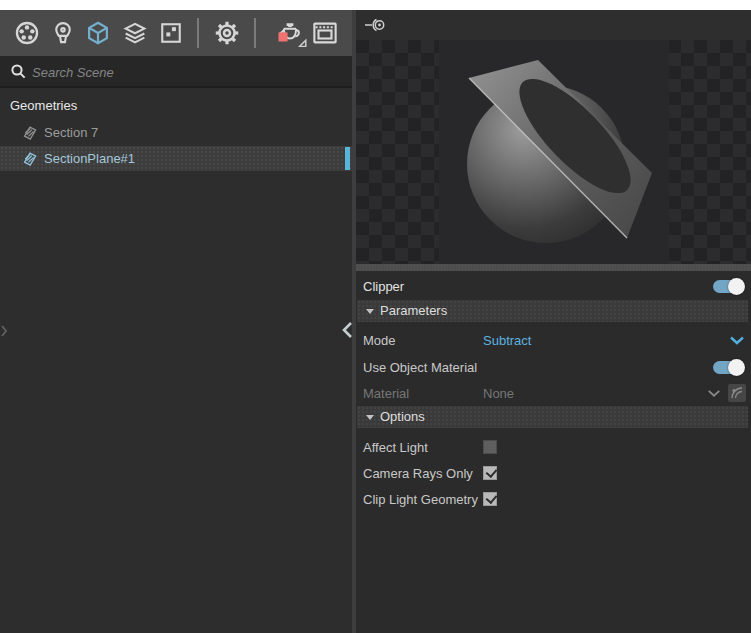  I want to click on material-node-button, so click(737, 393).